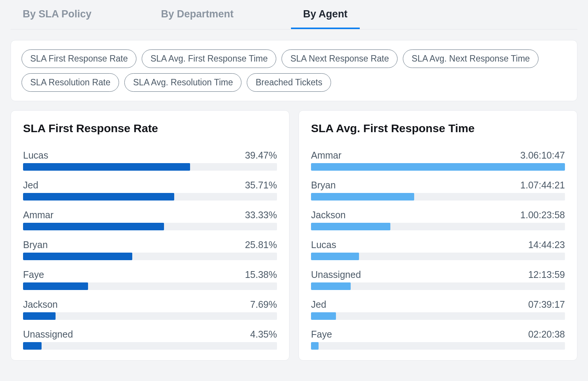 Image resolution: width=588 pixels, height=381 pixels. What do you see at coordinates (150, 190) in the screenshot?
I see `bar-item: Jed35.71%` at bounding box center [150, 190].